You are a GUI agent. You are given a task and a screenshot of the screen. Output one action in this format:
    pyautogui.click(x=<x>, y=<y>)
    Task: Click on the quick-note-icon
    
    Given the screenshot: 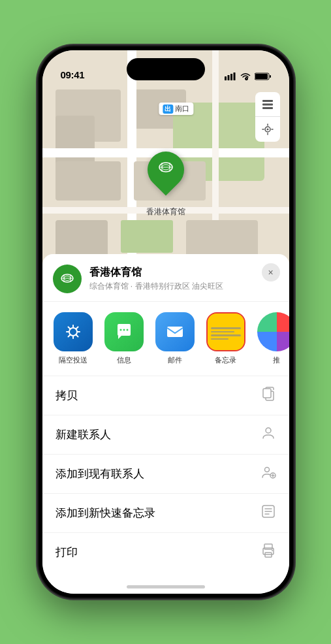 What is the action you would take?
    pyautogui.click(x=268, y=513)
    